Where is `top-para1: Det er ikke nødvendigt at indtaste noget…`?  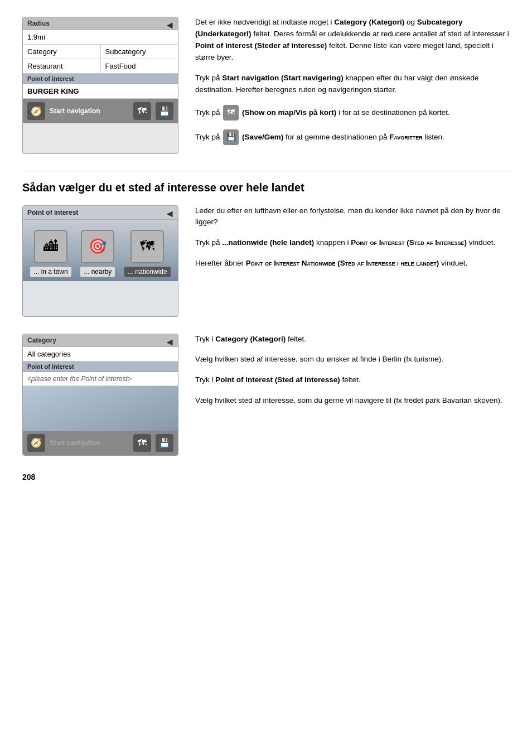 top-para1: Det er ikke nødvendigt at indtaste noget… is located at coordinates (352, 40).